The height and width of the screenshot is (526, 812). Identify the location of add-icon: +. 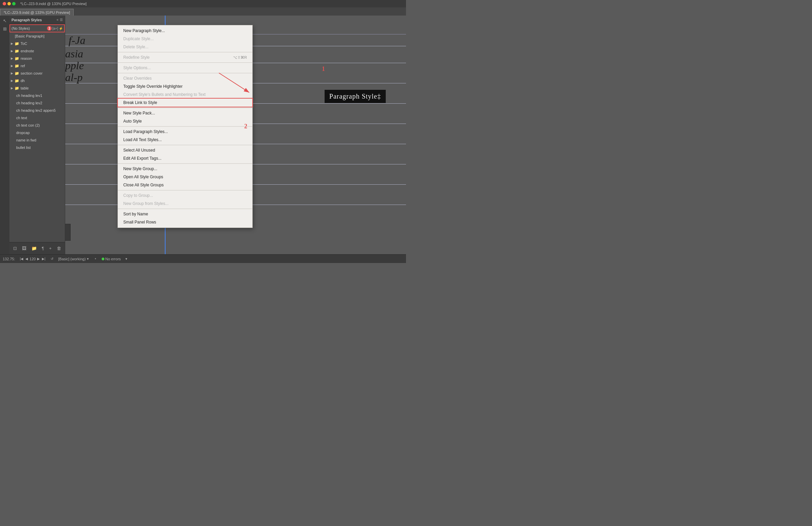
(50, 248).